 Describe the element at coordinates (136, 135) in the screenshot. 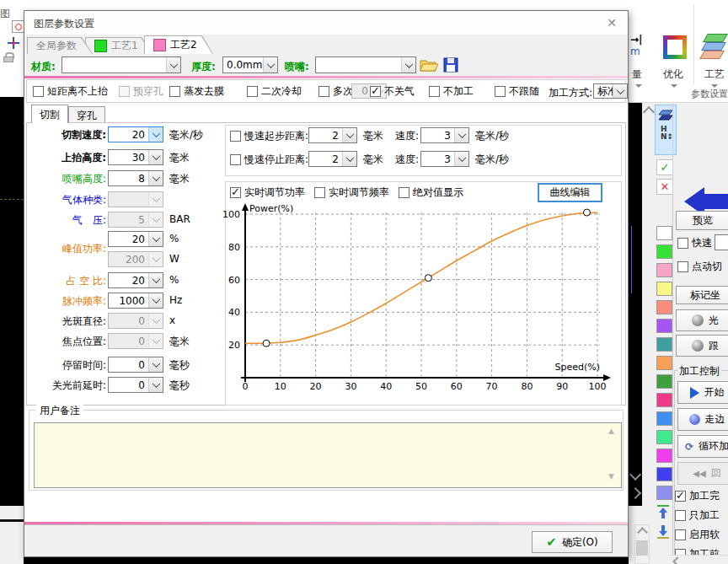

I see `field-combo-0: 20` at that location.